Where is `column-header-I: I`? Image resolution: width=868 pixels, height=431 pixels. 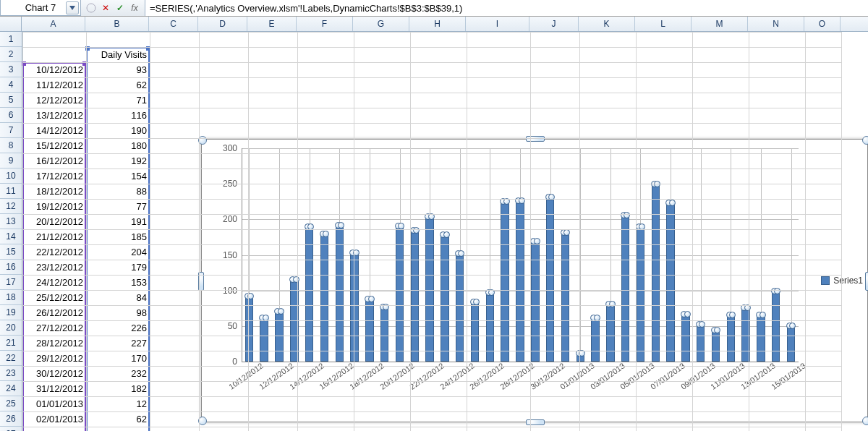
column-header-I: I is located at coordinates (498, 24).